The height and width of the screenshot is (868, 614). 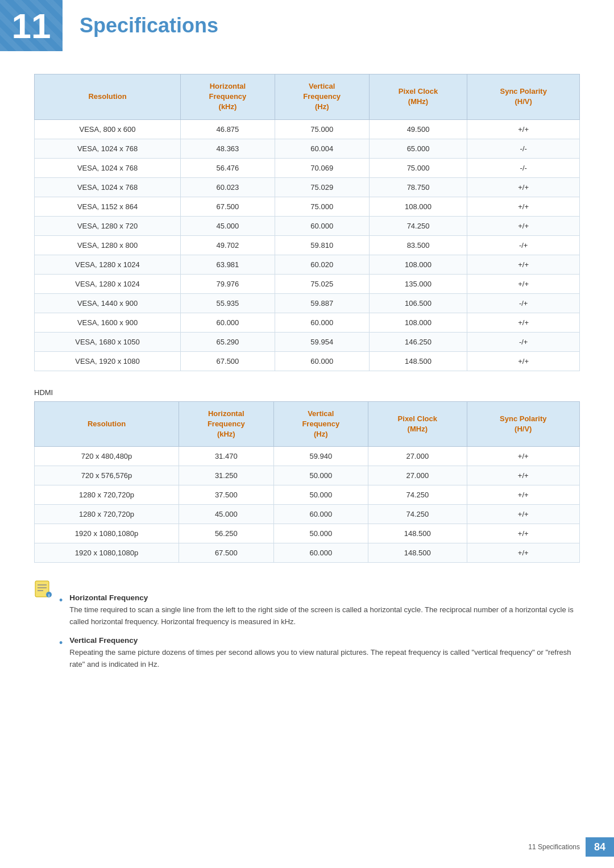 I want to click on table-row: VESA, 1152 x 86467.50075.000108.000+/+, so click(x=307, y=206).